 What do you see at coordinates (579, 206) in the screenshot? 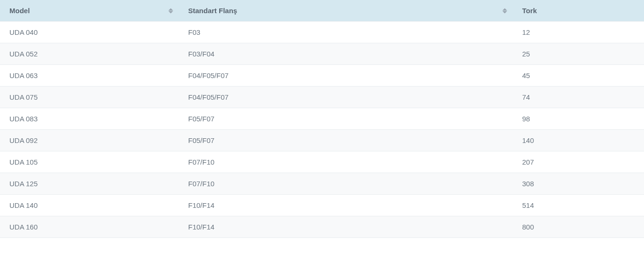
I see `cell-tork: 514` at bounding box center [579, 206].